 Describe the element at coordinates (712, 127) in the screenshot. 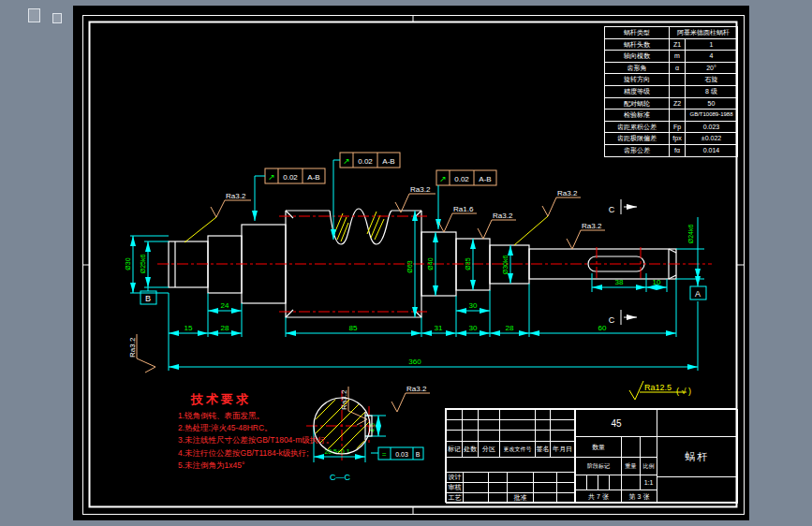

I see `param-value: 0.023` at that location.